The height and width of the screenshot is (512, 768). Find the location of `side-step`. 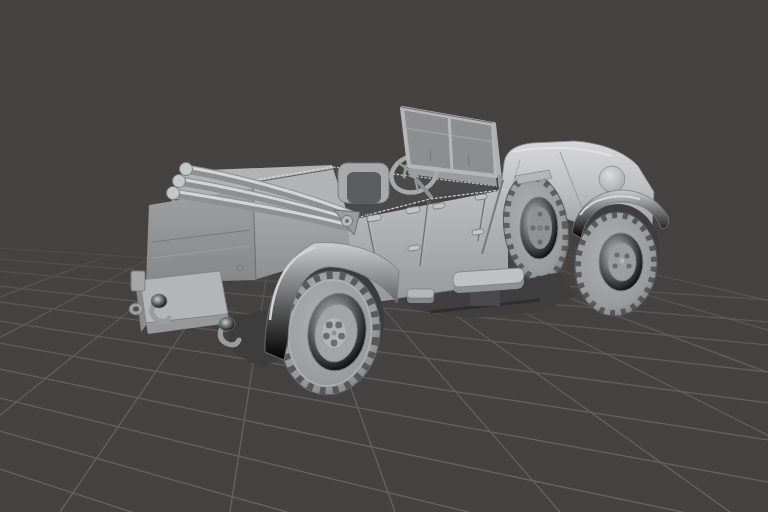

side-step is located at coordinates (488, 280).